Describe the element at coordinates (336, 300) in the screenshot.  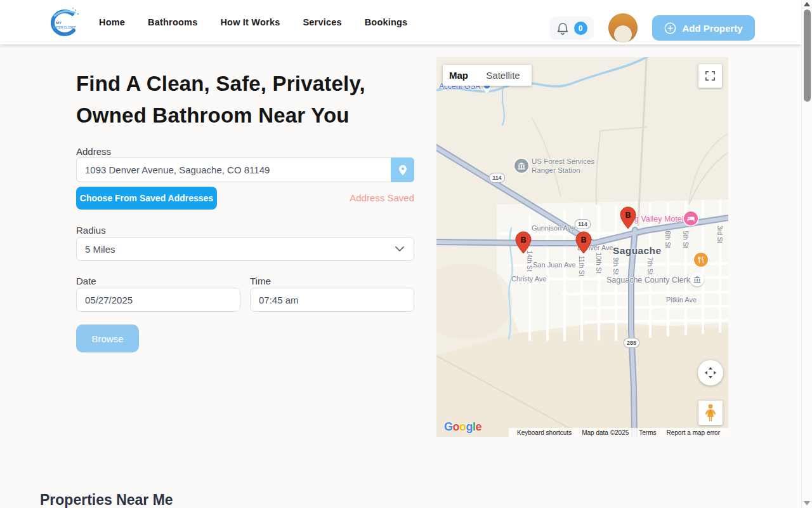
I see `time-input-text` at that location.